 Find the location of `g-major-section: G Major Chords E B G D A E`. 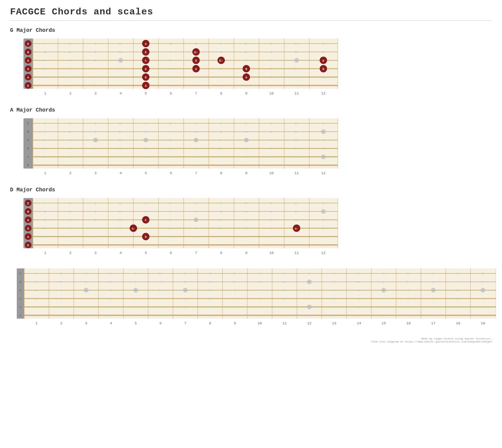

g-major-section: G Major Chords E B G D A E is located at coordinates (251, 62).